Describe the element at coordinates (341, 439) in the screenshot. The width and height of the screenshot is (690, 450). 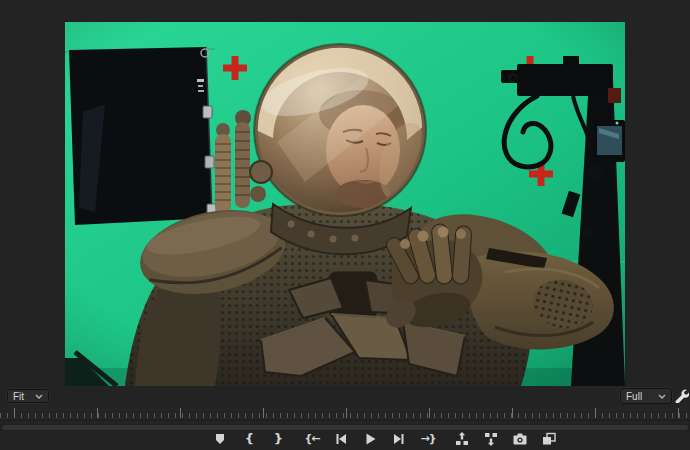
I see `step-back-icon` at that location.